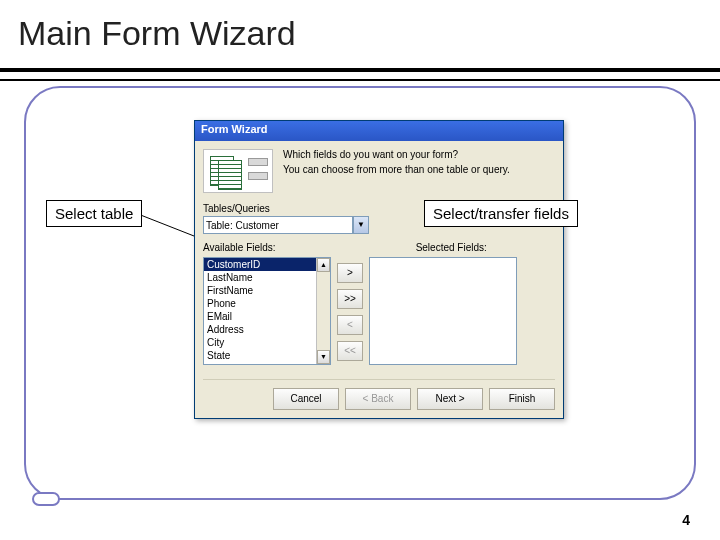 The image size is (720, 540). Describe the element at coordinates (501, 214) in the screenshot. I see `callout-select-transfer: Select/transfer fields` at that location.